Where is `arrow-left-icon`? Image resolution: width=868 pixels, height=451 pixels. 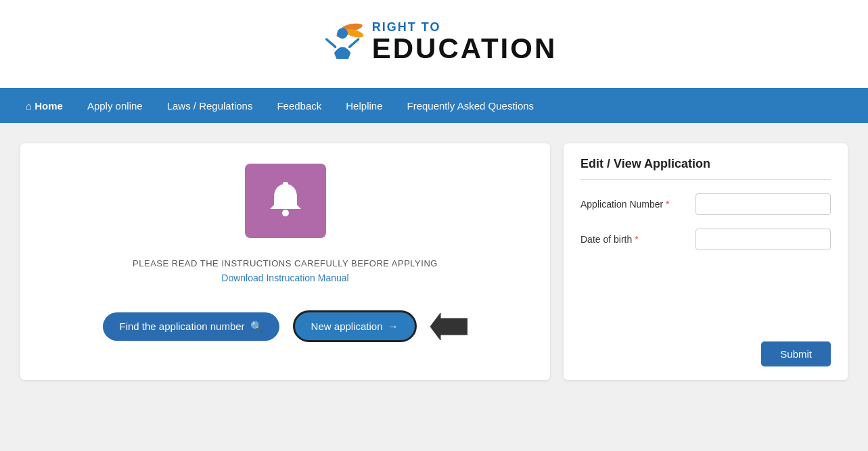
arrow-left-icon is located at coordinates (449, 327).